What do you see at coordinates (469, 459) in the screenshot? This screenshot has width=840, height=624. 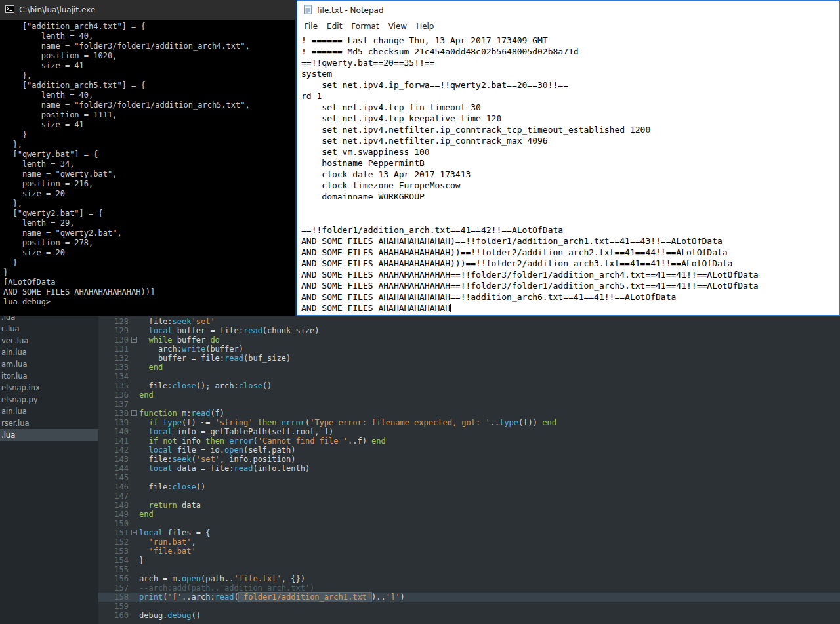 I see `code-line: 143 file:seek('set', info.position)` at bounding box center [469, 459].